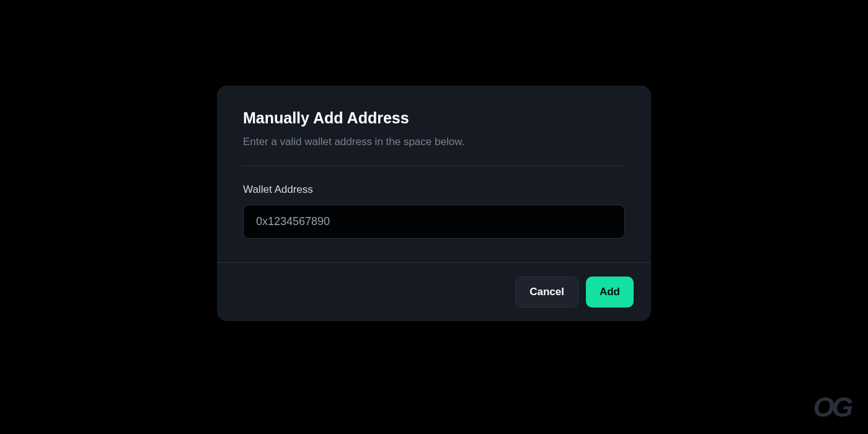 The image size is (868, 434). Describe the element at coordinates (547, 292) in the screenshot. I see `cancel-button: Cancel` at that location.